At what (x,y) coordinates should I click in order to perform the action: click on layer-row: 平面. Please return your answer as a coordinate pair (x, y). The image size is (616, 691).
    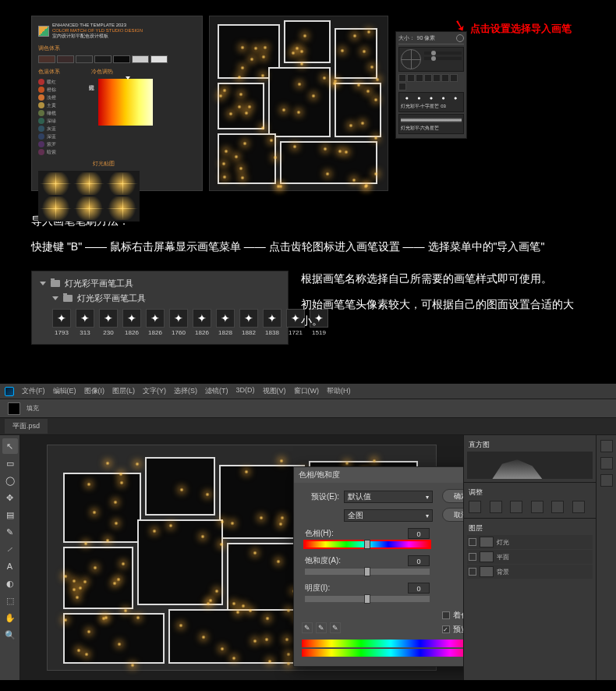
    Looking at the image, I should click on (530, 557).